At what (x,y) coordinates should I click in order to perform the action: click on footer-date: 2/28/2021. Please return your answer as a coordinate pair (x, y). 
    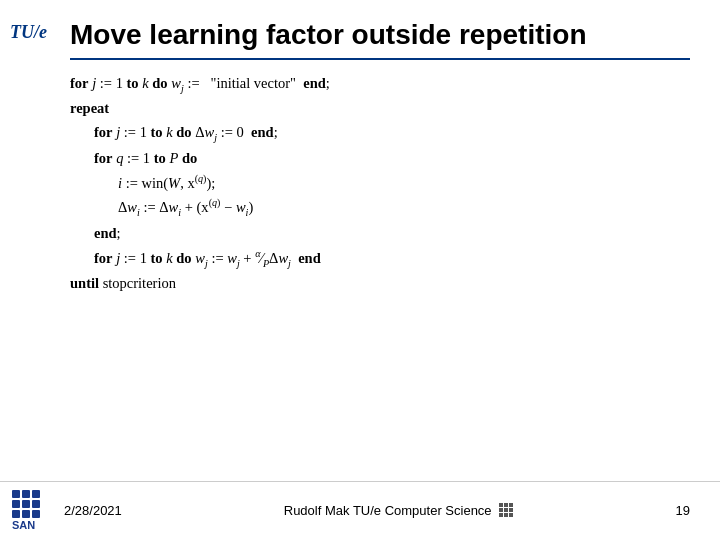
    Looking at the image, I should click on (93, 510).